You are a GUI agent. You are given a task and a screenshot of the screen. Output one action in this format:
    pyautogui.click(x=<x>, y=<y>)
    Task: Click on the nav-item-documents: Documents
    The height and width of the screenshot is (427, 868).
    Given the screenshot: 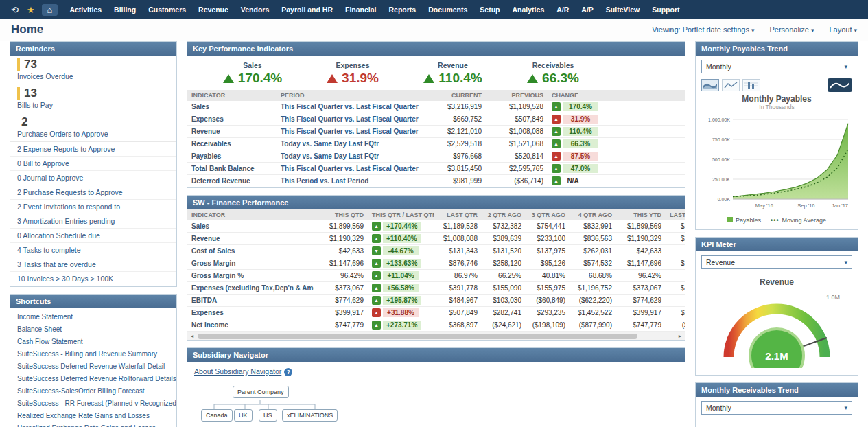 What is the action you would take?
    pyautogui.click(x=447, y=10)
    